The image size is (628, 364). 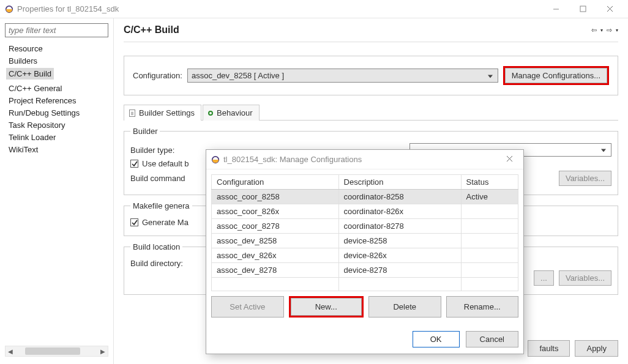 What do you see at coordinates (56, 49) in the screenshot?
I see `tree-item-resource: Resource` at bounding box center [56, 49].